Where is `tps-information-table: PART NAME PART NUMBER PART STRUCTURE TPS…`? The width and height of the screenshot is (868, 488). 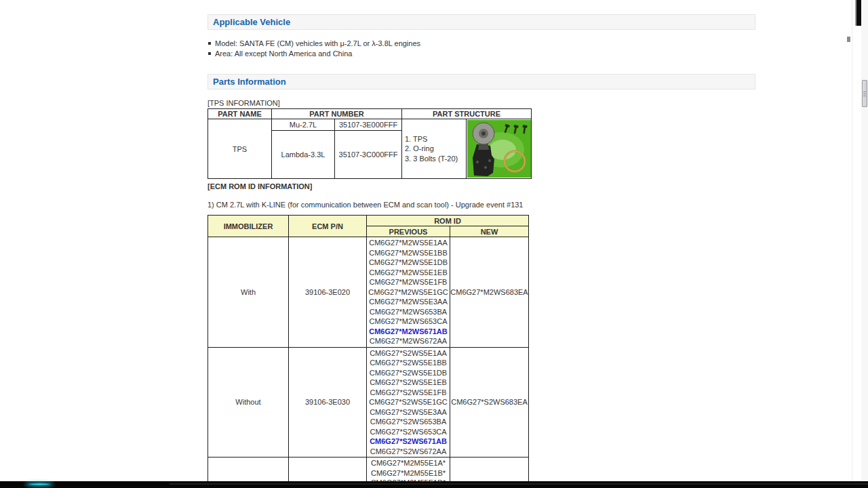
tps-information-table: PART NAME PART NUMBER PART STRUCTURE TPS… is located at coordinates (370, 144).